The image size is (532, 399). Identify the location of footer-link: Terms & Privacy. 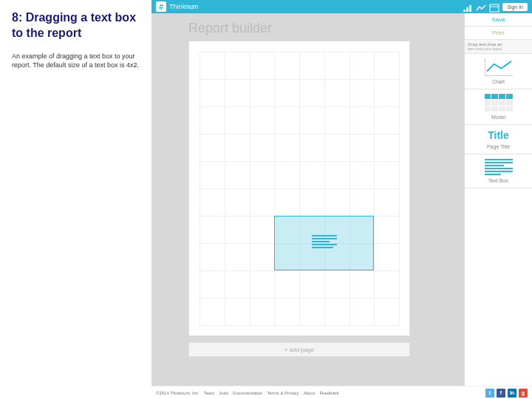
(282, 393).